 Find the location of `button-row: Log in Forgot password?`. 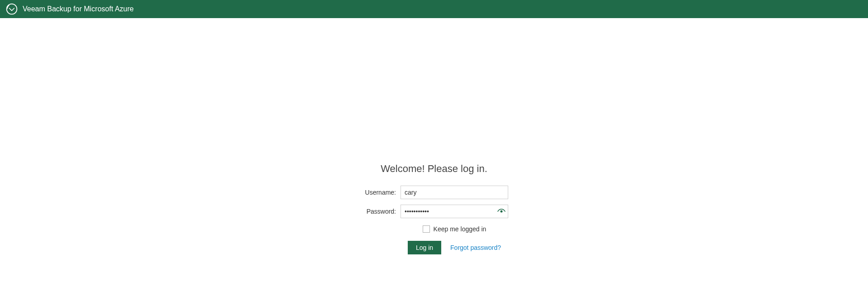

button-row: Log in Forgot password? is located at coordinates (454, 248).